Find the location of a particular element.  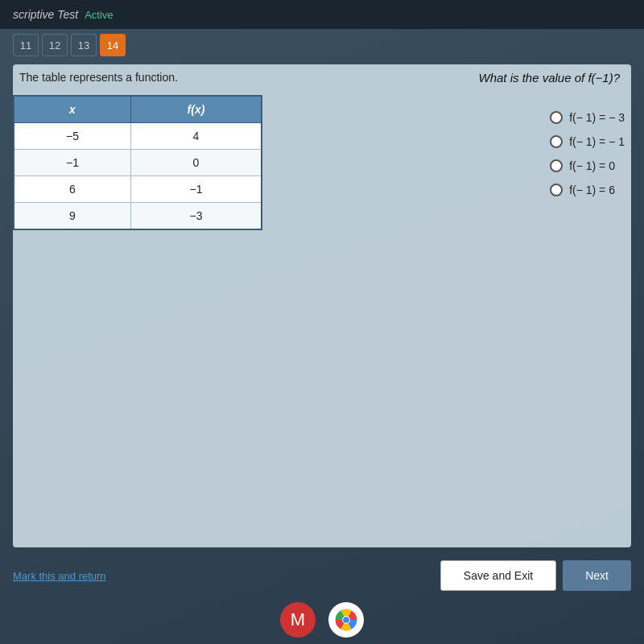

choice-2-label: f(− 1) = 0 is located at coordinates (592, 166).